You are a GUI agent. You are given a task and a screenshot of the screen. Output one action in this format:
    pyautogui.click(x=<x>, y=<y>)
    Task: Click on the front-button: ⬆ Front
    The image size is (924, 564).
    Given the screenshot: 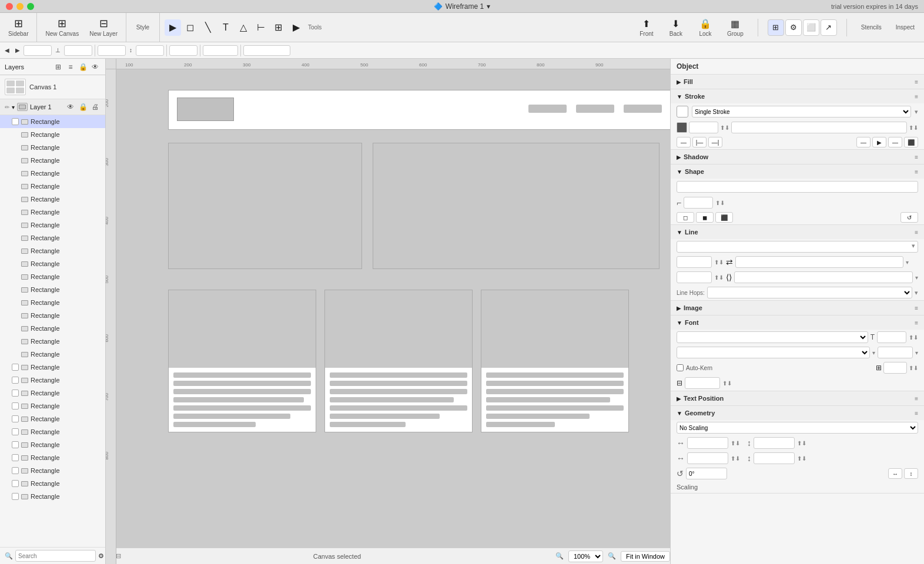 What is the action you would take?
    pyautogui.click(x=647, y=28)
    